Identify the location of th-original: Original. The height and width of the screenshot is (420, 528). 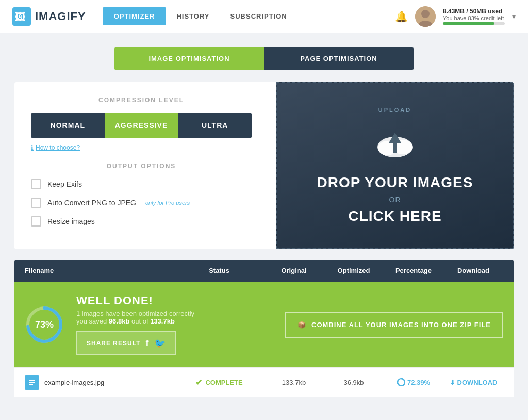
(294, 270).